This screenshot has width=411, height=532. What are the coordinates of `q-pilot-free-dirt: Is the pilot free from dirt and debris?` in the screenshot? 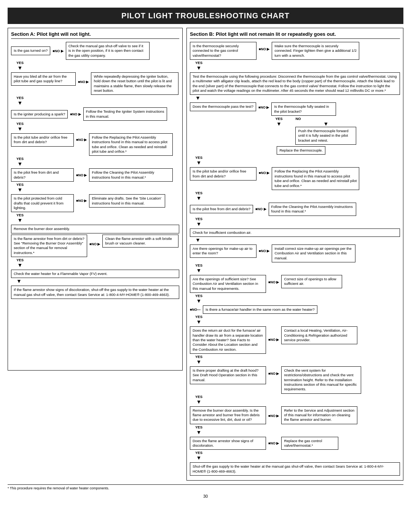 It's located at (43, 175).